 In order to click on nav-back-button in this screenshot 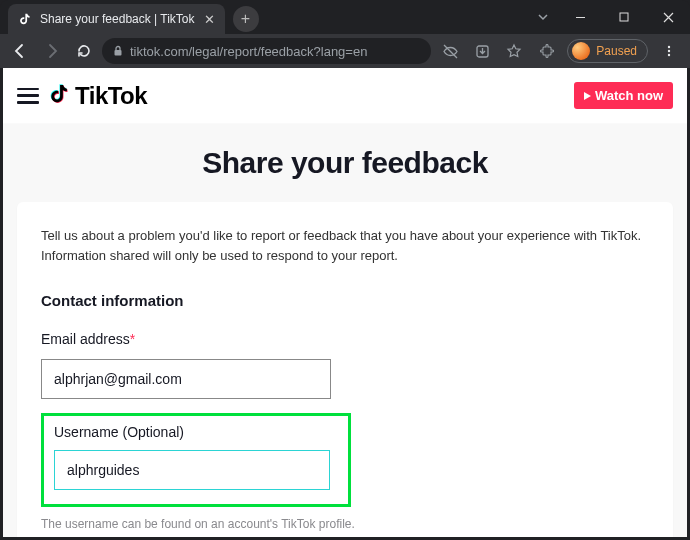, I will do `click(20, 51)`.